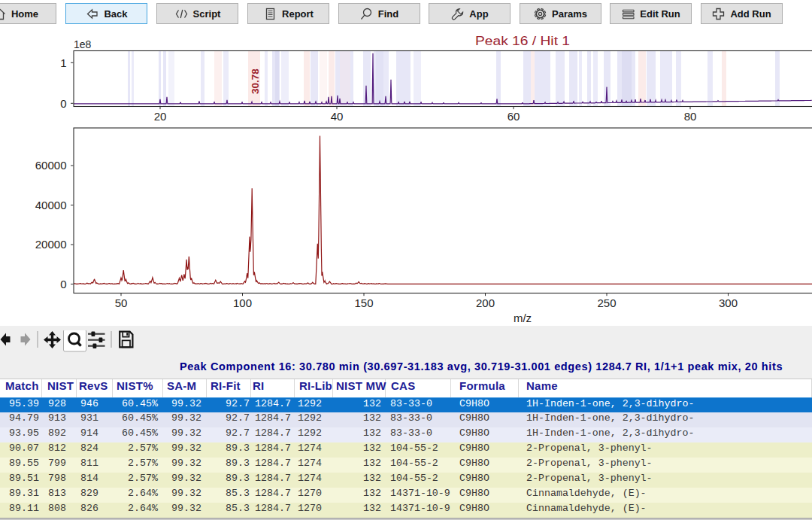  Describe the element at coordinates (523, 41) in the screenshot. I see `svg-text: Peak 16 / Hit 1` at that location.